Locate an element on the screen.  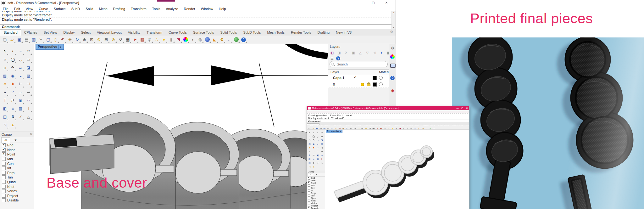
viewport-layout-icon: ▦ is located at coordinates (128, 40).